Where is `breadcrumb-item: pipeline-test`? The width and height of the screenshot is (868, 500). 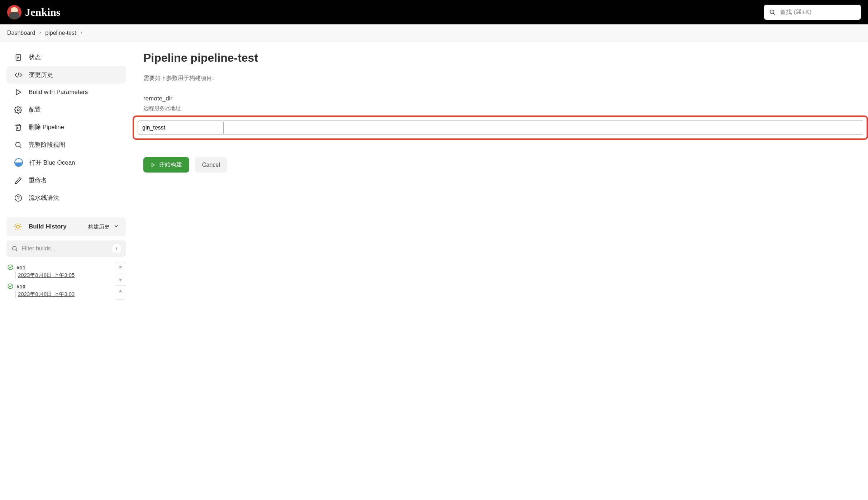
breadcrumb-item: pipeline-test is located at coordinates (61, 33).